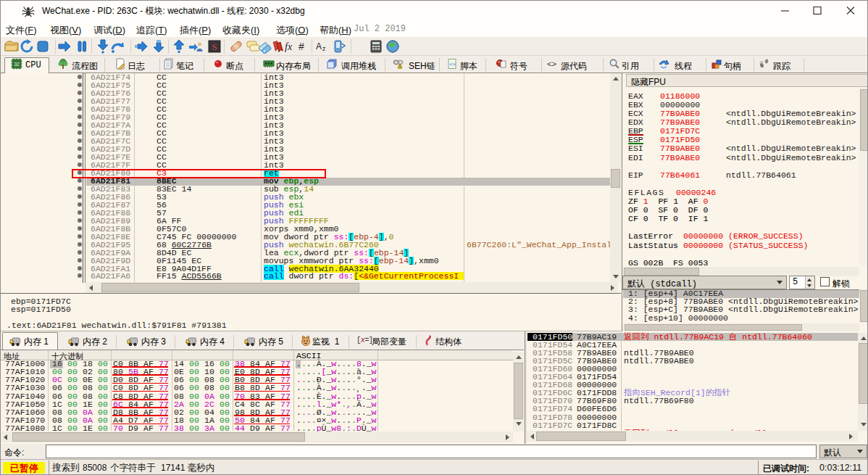  What do you see at coordinates (214, 46) in the screenshot?
I see `svg-text: S` at bounding box center [214, 46].